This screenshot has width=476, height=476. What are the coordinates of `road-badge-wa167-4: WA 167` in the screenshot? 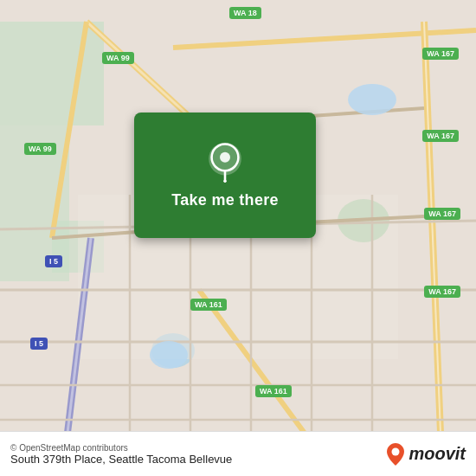 It's located at (442, 292).